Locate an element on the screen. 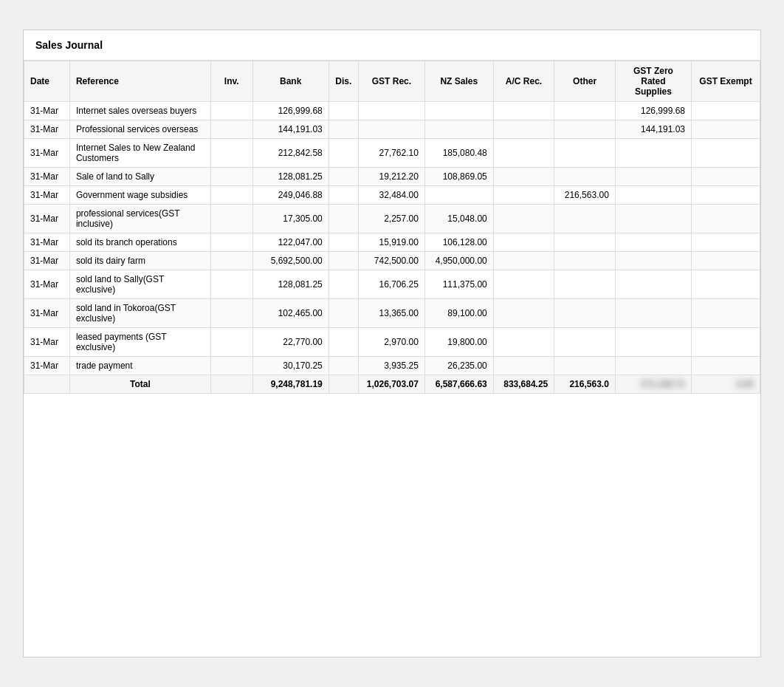 This screenshot has width=784, height=687. table-cell: 249,046.88 is located at coordinates (291, 195).